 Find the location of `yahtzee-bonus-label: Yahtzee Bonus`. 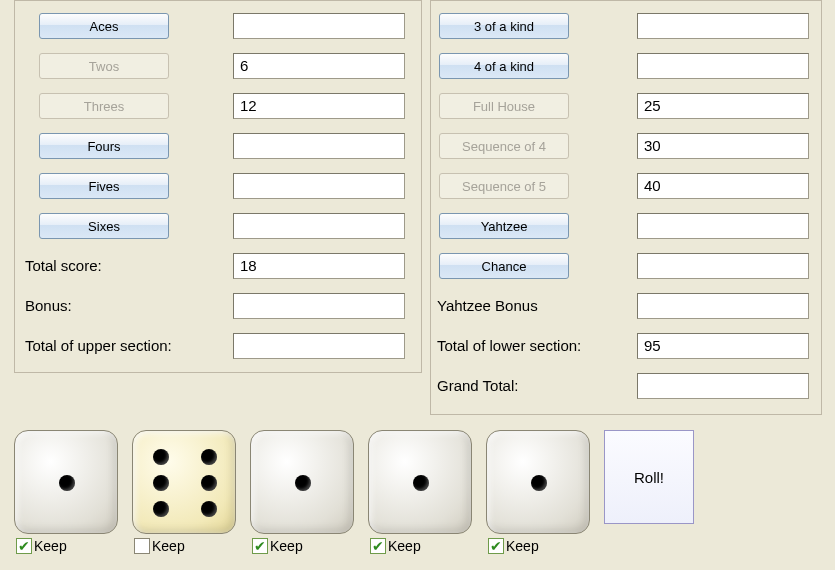

yahtzee-bonus-label: Yahtzee Bonus is located at coordinates (488, 306).